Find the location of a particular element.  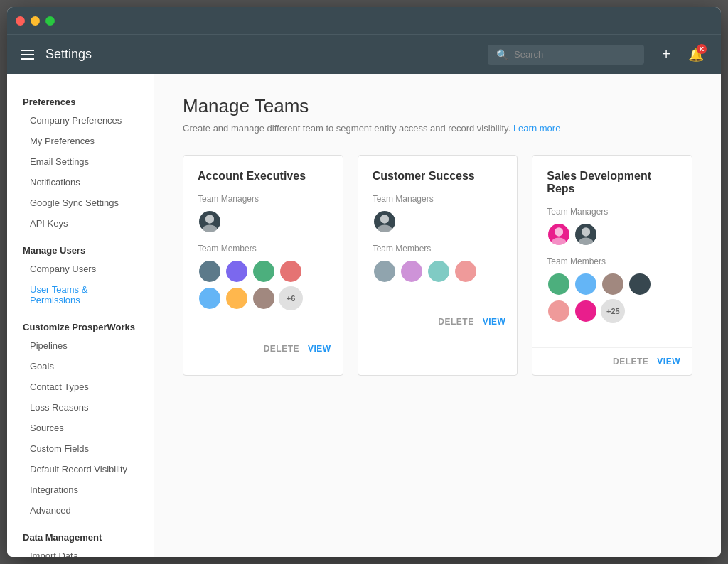

maximize-btn is located at coordinates (50, 21).